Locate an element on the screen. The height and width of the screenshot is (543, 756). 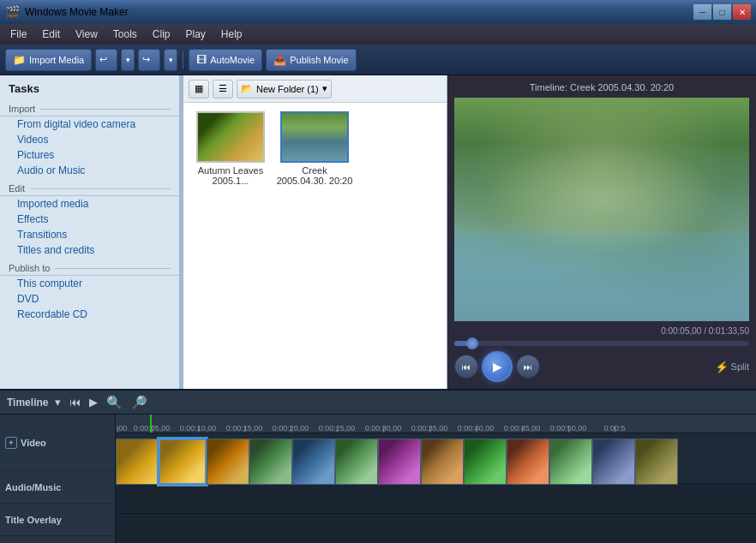
split-button: ⚡ Split is located at coordinates (732, 367).